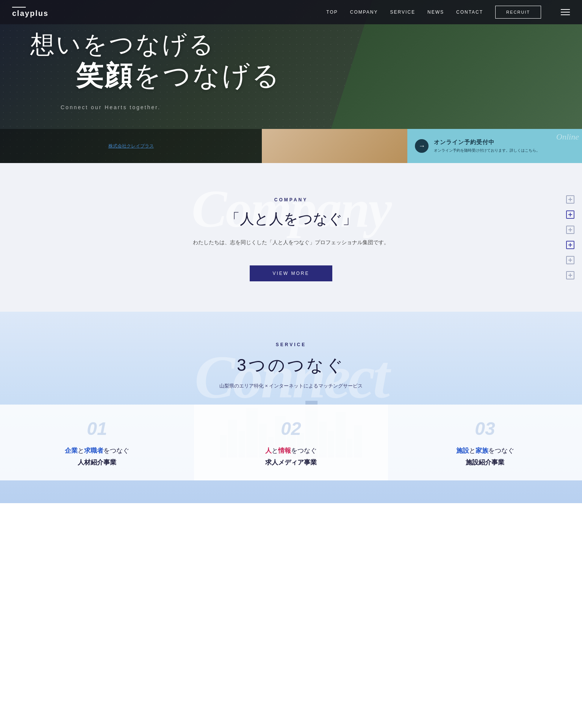  I want to click on nav-company: COMPANY, so click(364, 12).